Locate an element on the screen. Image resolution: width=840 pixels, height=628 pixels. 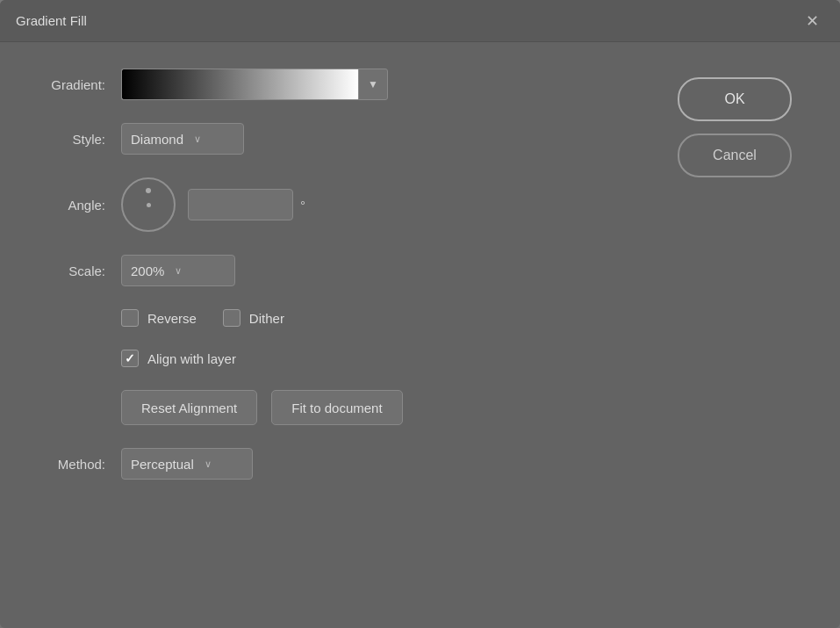
align-label: Align with layer is located at coordinates (191, 358).